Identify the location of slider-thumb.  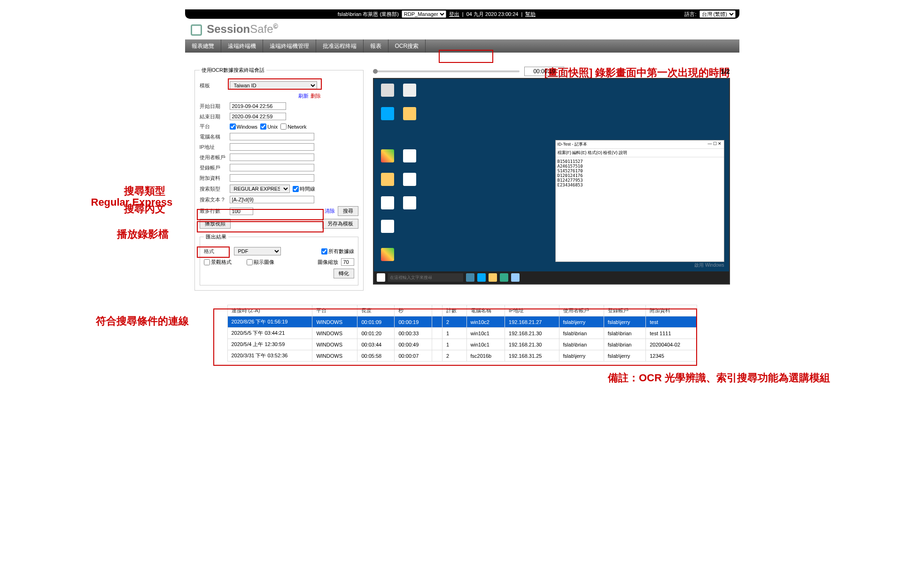
(375, 71).